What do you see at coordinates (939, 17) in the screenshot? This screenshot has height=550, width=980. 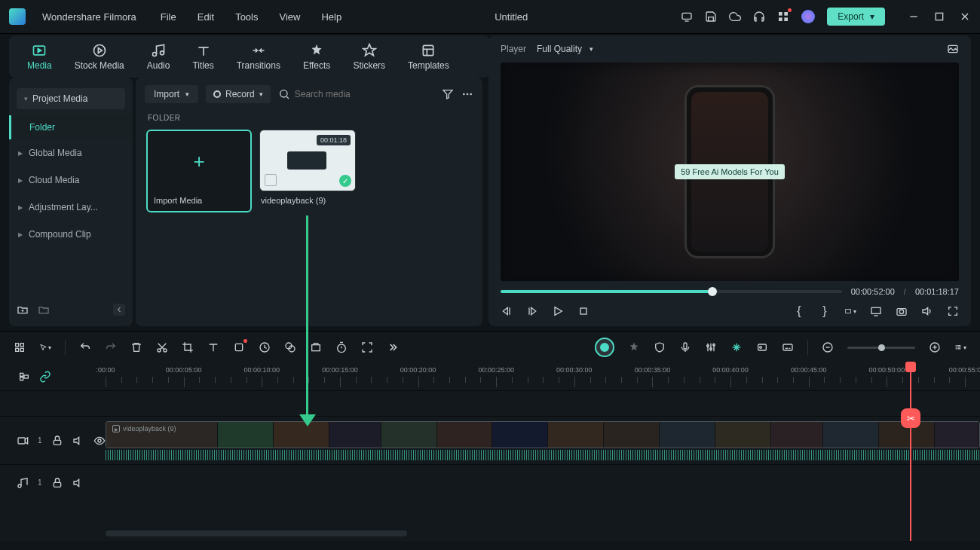 I see `maximize-icon` at bounding box center [939, 17].